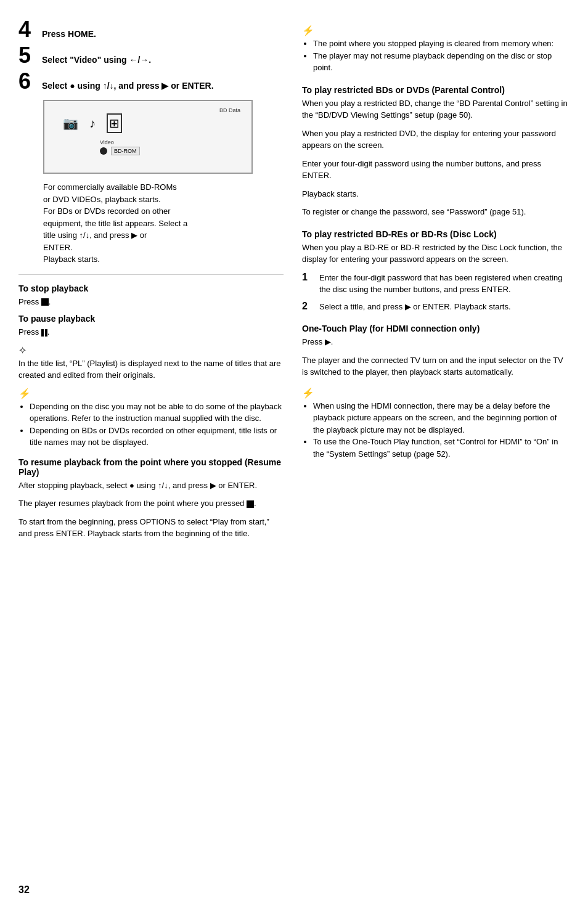  I want to click on stop-heading: To stop playback, so click(151, 288).